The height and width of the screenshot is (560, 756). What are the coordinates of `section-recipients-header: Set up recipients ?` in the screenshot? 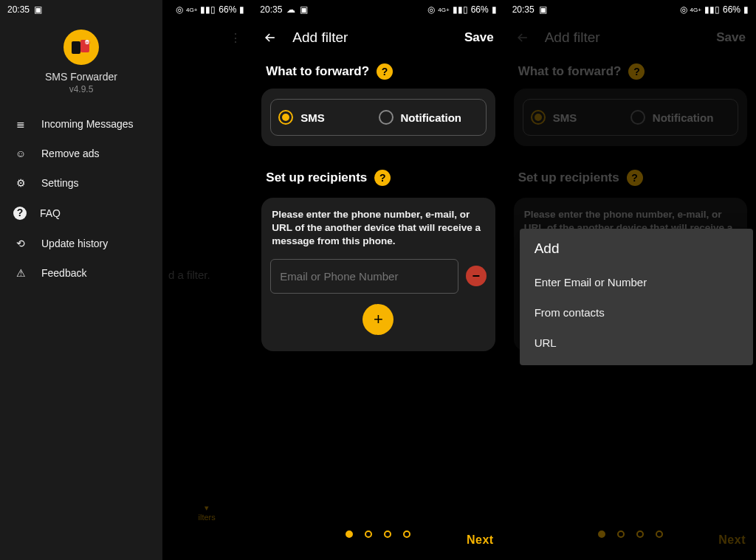 It's located at (378, 179).